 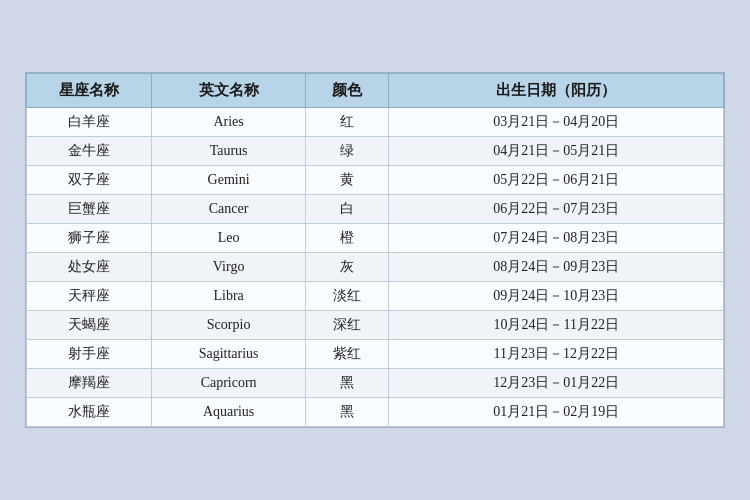 I want to click on cell-cn: 白羊座, so click(x=90, y=122).